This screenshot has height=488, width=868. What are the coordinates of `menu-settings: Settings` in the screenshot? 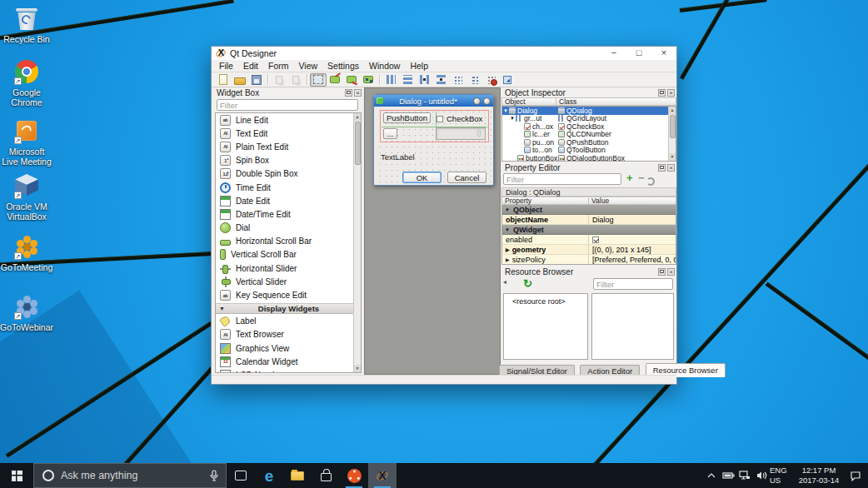 It's located at (343, 66).